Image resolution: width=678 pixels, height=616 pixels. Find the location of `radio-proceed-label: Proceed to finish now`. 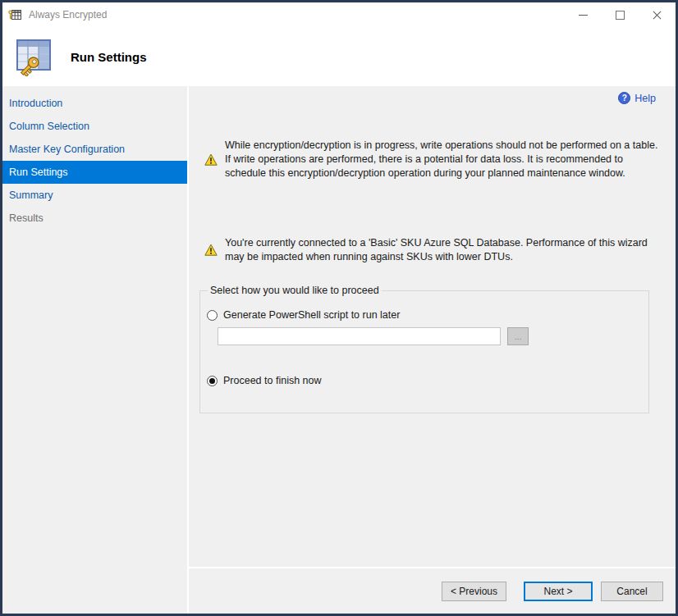

radio-proceed-label: Proceed to finish now is located at coordinates (273, 381).